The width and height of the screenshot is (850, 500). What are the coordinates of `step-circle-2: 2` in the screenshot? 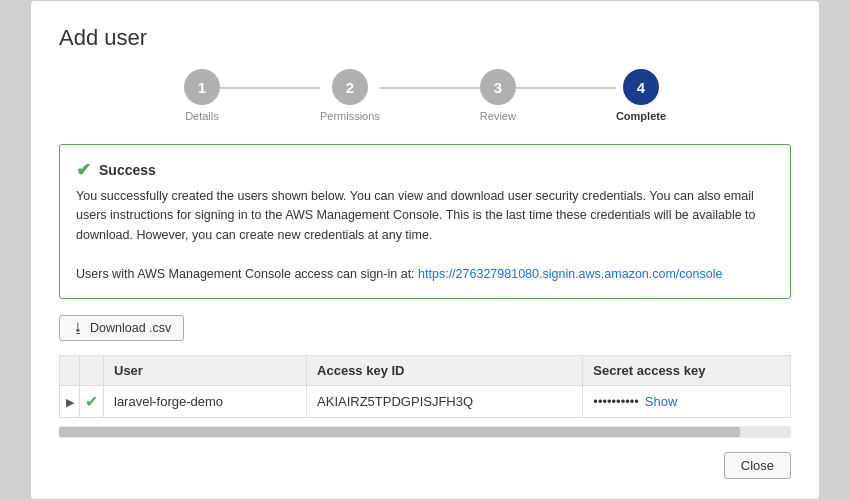 It's located at (350, 87).